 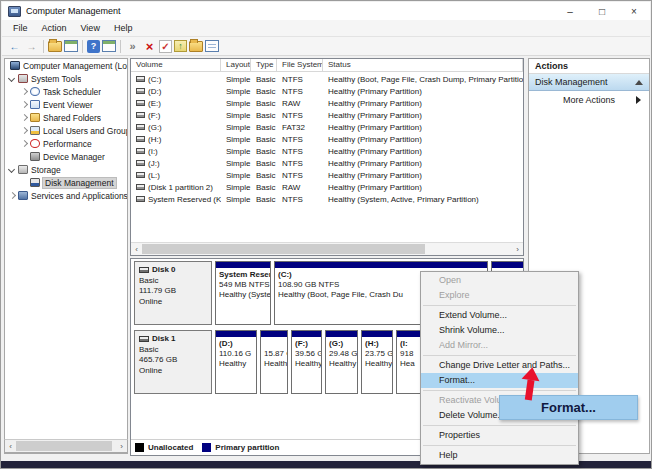 I want to click on table-row: (G:)SimpleBasicFAT32Healthy (Primary Par…, so click(x=327, y=127).